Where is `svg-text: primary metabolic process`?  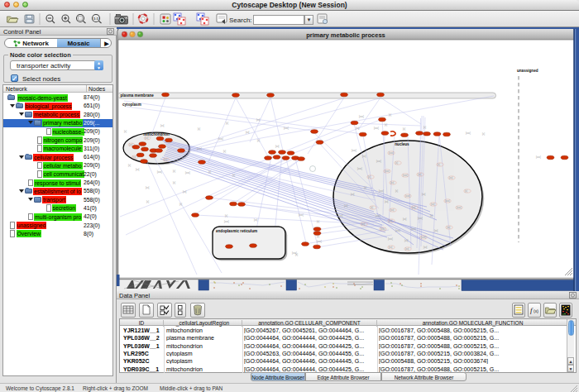 svg-text: primary metabolic process is located at coordinates (346, 35).